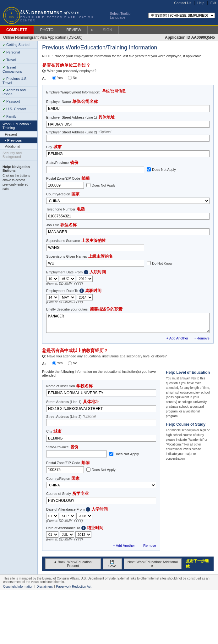 This screenshot has width=218, height=644. What do you see at coordinates (84, 516) in the screenshot?
I see `edu-date-from-year-select: 2008` at bounding box center [84, 516].